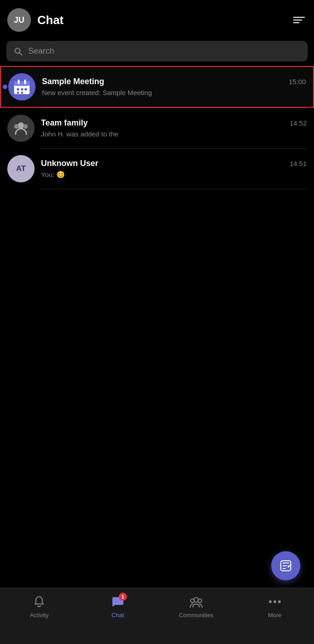 This screenshot has height=644, width=314. What do you see at coordinates (157, 51) in the screenshot?
I see `search-bar: Search` at bounding box center [157, 51].